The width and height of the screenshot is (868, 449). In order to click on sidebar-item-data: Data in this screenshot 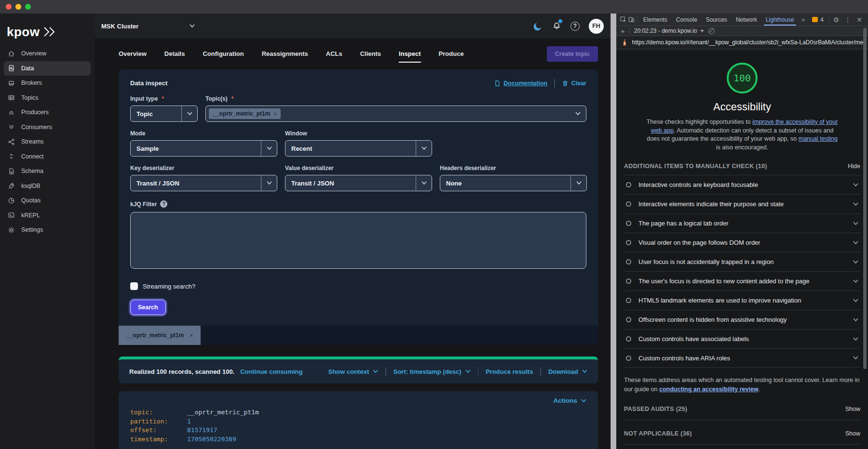, I will do `click(47, 68)`.